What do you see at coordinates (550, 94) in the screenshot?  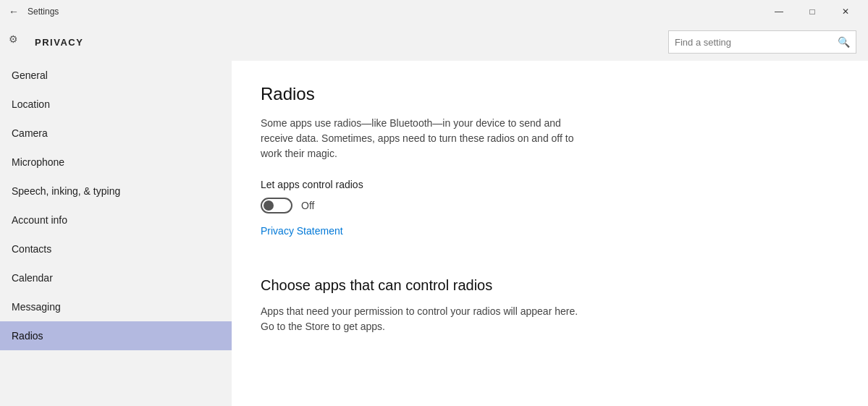 I see `page-title: Radios` at bounding box center [550, 94].